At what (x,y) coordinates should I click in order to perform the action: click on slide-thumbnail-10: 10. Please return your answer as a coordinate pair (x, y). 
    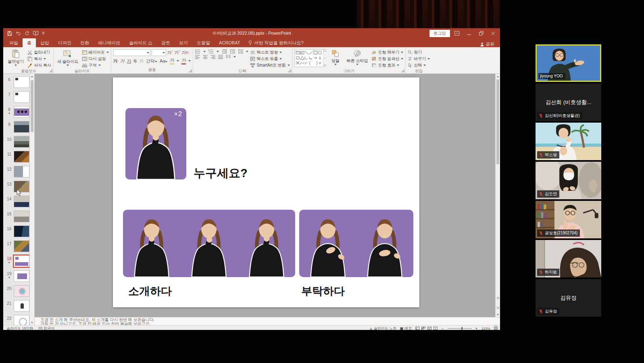
    Looking at the image, I should click on (16, 144).